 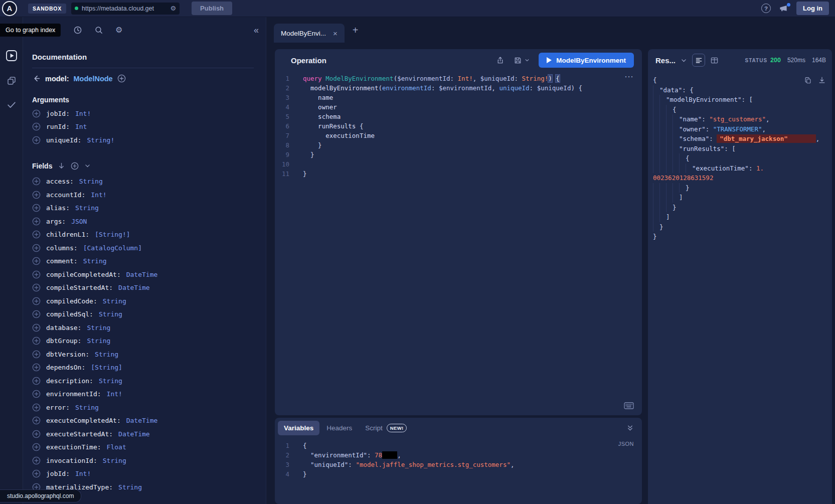 I want to click on keyboard-shortcuts-icon, so click(x=629, y=406).